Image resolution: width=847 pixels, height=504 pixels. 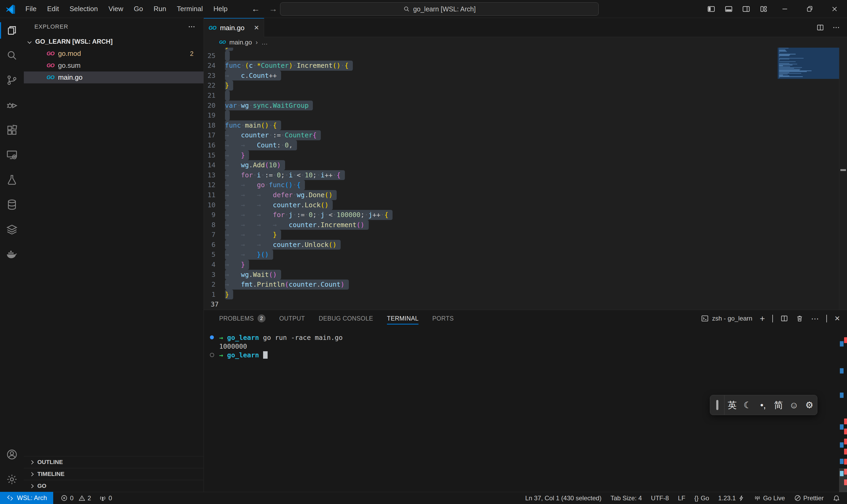 I want to click on code-line: 24func·(c·*Counter)·Increment()·{, so click(x=491, y=66).